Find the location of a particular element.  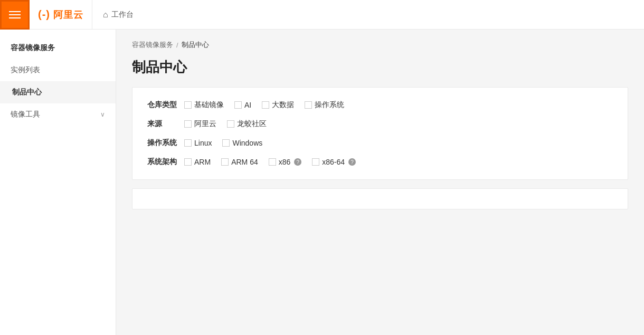

checkbox-label: x86-64 is located at coordinates (334, 162).